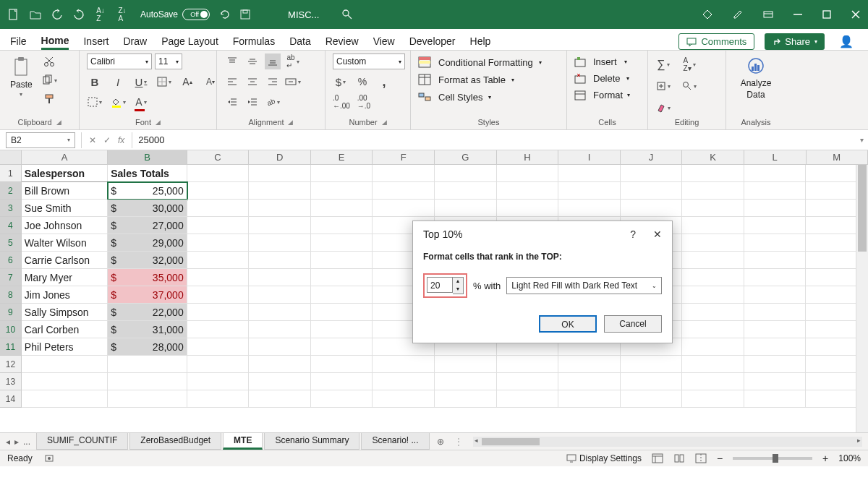  I want to click on account-icon: 👤, so click(846, 42).